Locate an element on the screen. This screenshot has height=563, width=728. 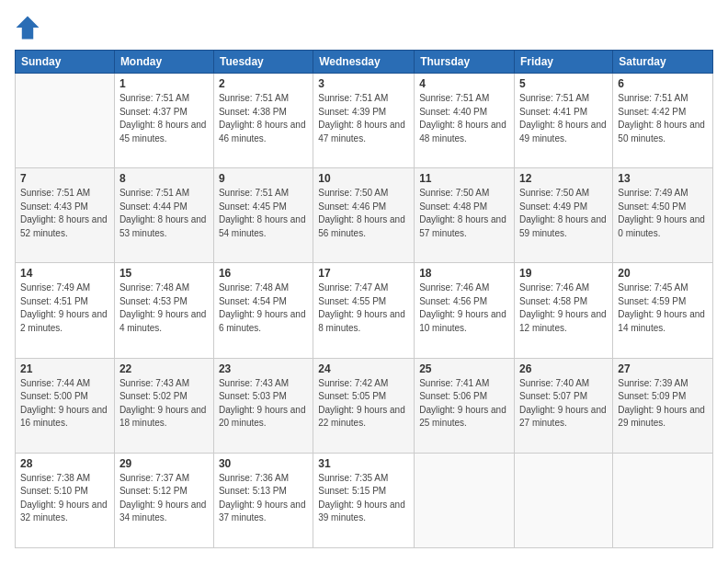
day-info: Sunrise: 7:48 AMSunset: 4:53 PMDaylight:… is located at coordinates (164, 308).